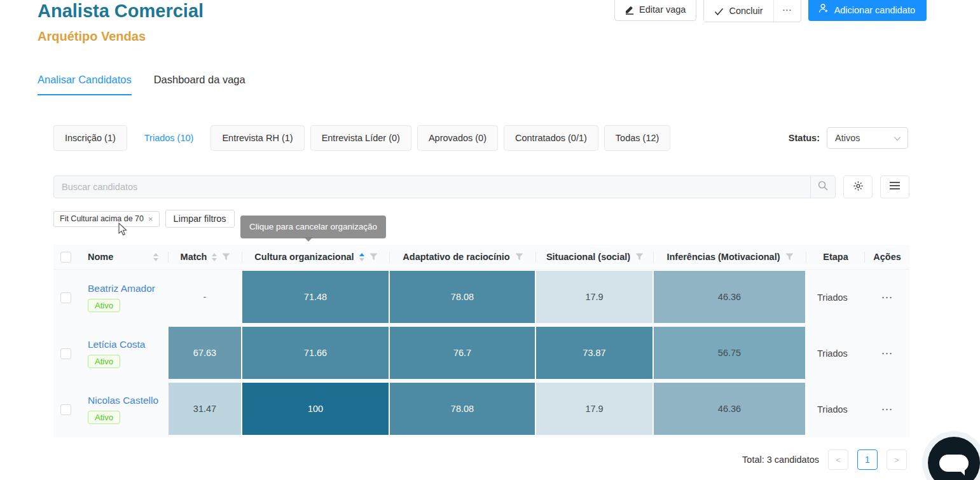 This screenshot has width=980, height=480. I want to click on header-actions: Editar vaga Concluir ⋯ Adicionar candida…, so click(771, 11).